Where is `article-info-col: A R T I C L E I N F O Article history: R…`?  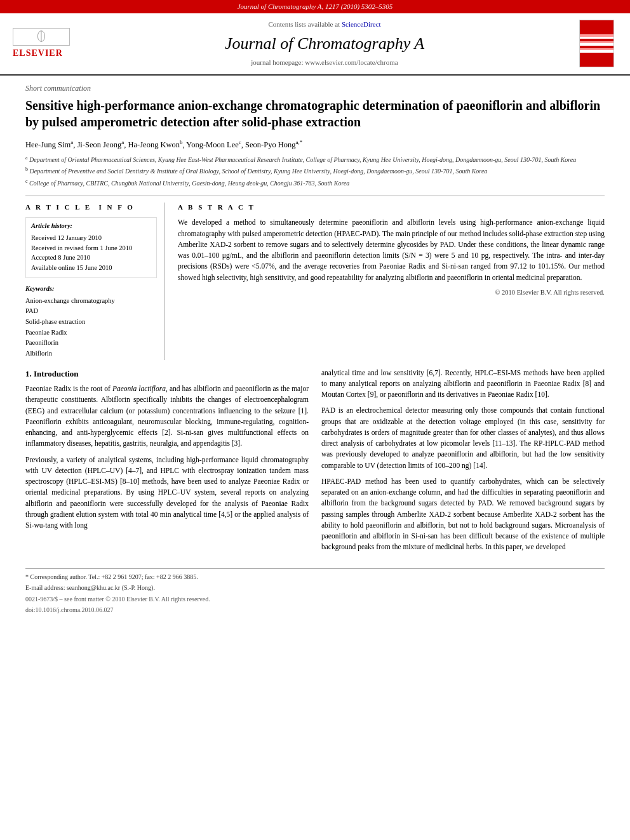
article-info-col: A R T I C L E I N F O Article history: R… is located at coordinates (95, 281).